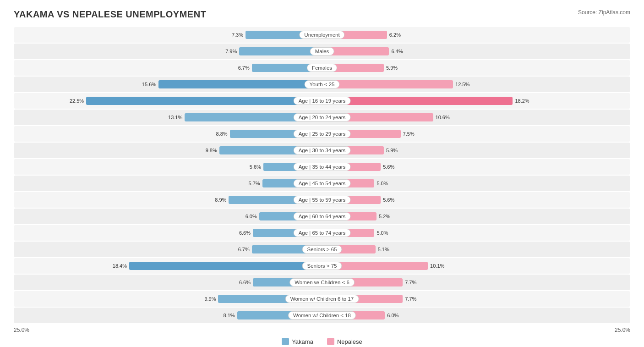 The width and height of the screenshot is (644, 347). What do you see at coordinates (322, 68) in the screenshot?
I see `bar-row: 6.7%5.9%Females` at bounding box center [322, 68].